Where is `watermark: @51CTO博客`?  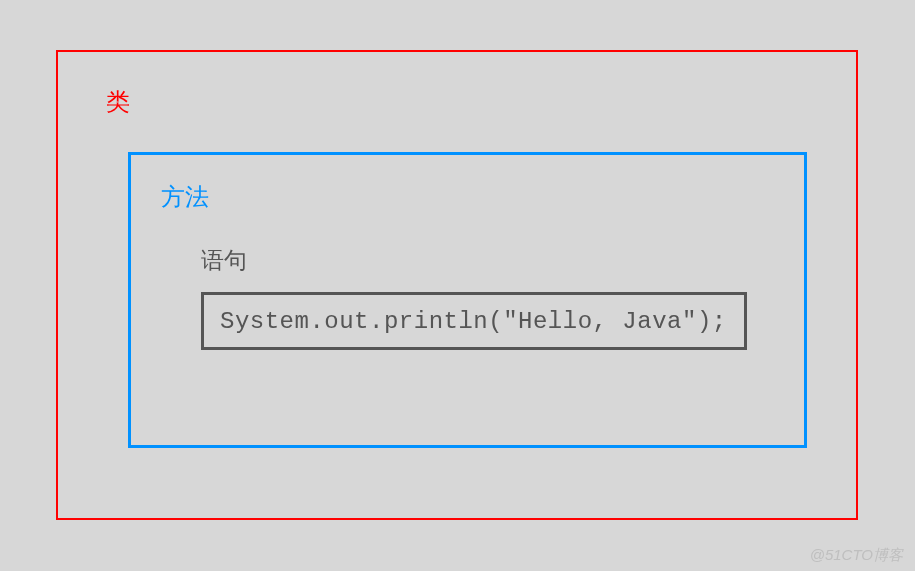 watermark: @51CTO博客 is located at coordinates (856, 556).